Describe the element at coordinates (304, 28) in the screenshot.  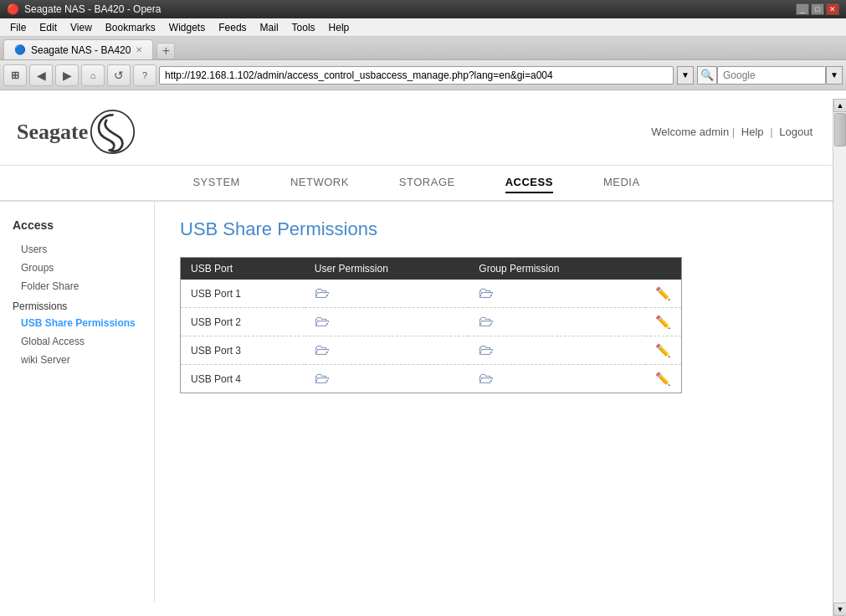
I see `menu-tools: Tools` at that location.